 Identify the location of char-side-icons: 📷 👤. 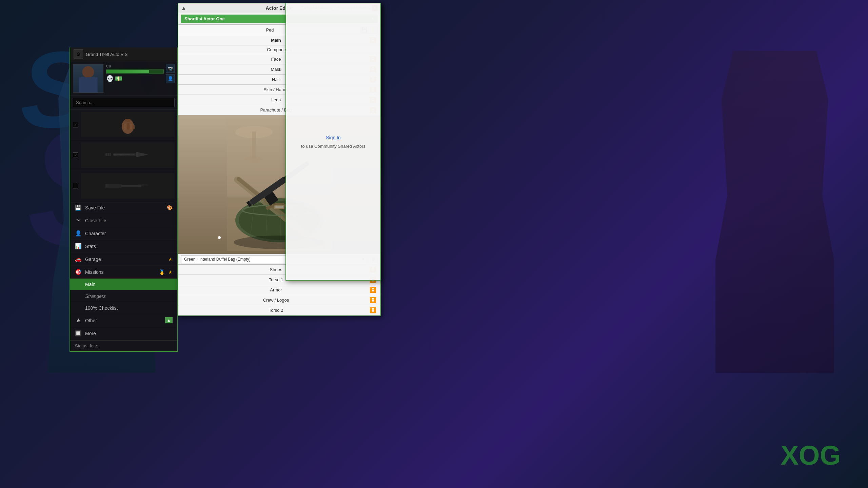
(169, 74).